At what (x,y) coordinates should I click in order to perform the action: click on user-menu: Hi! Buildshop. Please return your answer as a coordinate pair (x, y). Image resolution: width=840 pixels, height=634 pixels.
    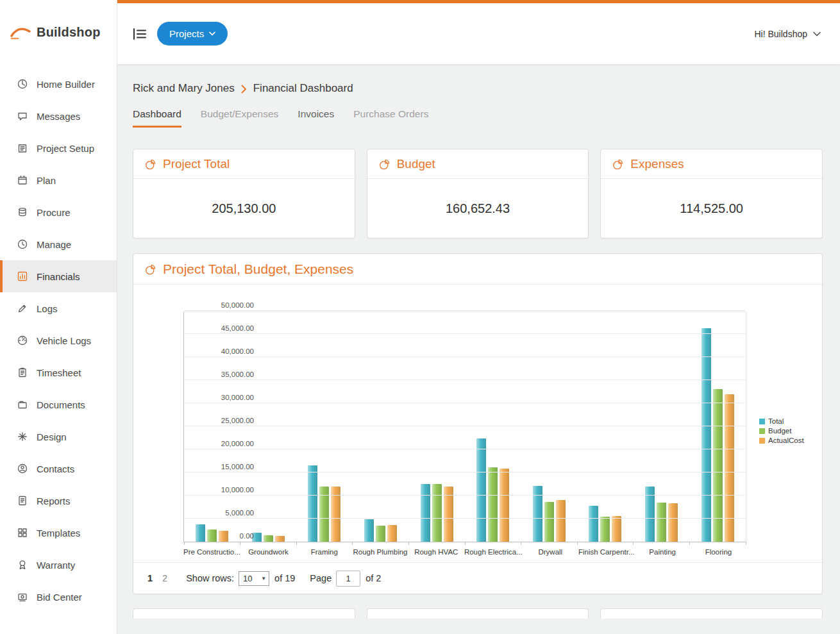
    Looking at the image, I should click on (788, 34).